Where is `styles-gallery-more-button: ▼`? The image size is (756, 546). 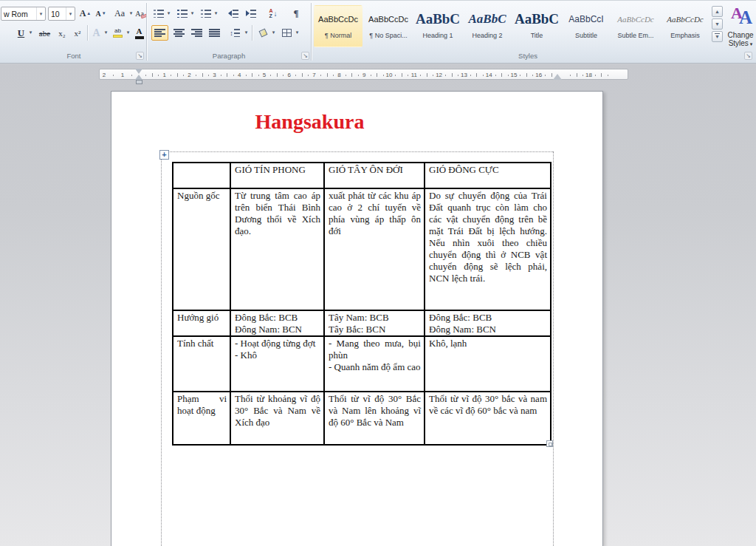
styles-gallery-more-button: ▼ is located at coordinates (718, 37).